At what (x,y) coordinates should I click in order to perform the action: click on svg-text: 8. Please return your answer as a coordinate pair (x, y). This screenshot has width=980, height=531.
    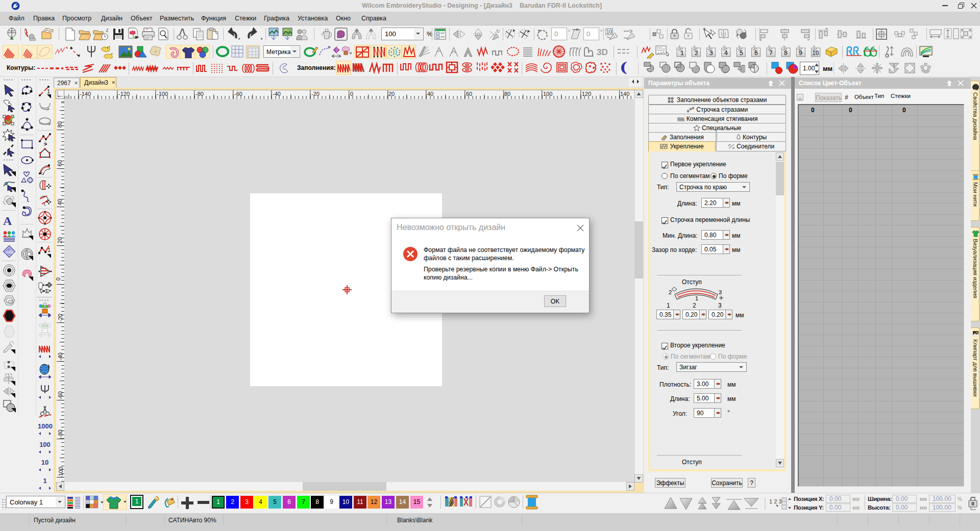
    Looking at the image, I should click on (786, 53).